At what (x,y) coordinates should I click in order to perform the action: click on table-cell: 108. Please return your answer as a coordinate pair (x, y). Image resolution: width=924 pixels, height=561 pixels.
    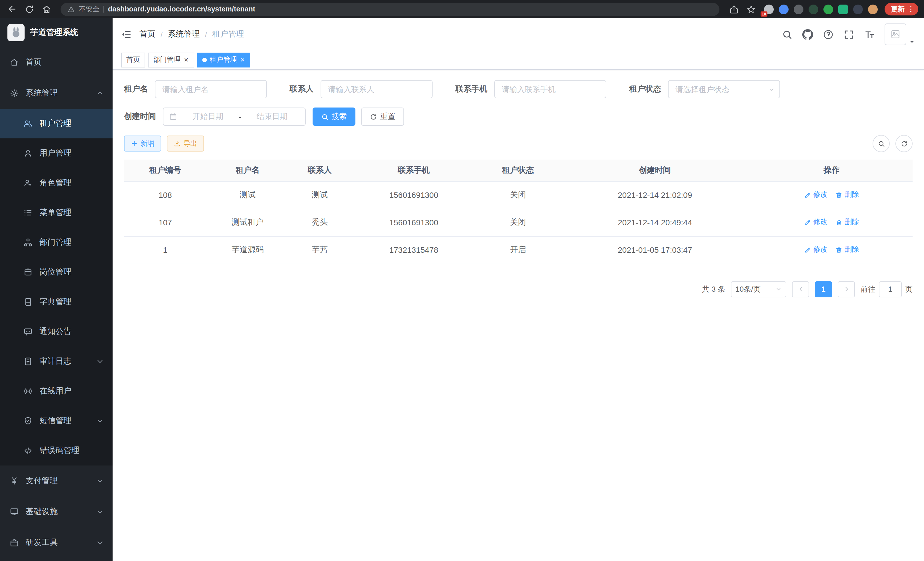
    Looking at the image, I should click on (165, 195).